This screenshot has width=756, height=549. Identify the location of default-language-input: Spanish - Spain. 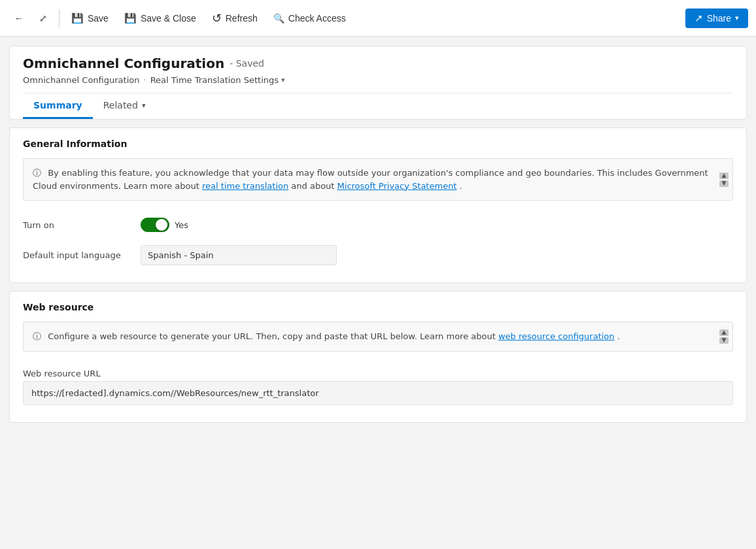
(239, 255).